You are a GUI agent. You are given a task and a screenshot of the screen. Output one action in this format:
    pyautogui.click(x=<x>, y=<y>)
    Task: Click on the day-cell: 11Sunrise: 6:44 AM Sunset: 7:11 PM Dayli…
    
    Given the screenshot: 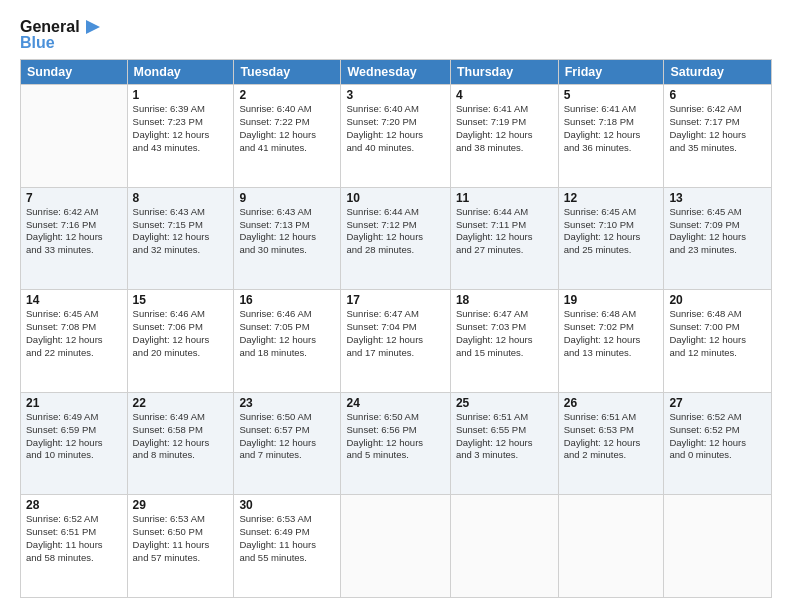 What is the action you would take?
    pyautogui.click(x=504, y=238)
    